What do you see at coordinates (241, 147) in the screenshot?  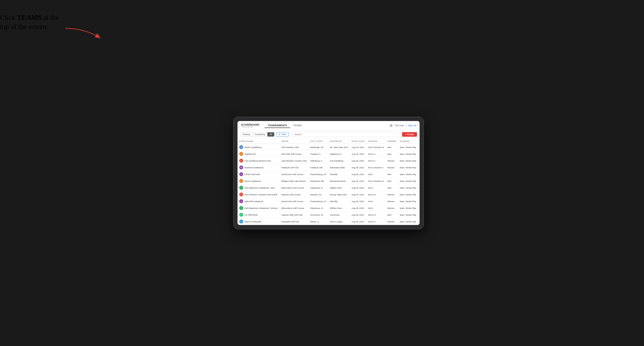 I see `team-logo: M` at bounding box center [241, 147].